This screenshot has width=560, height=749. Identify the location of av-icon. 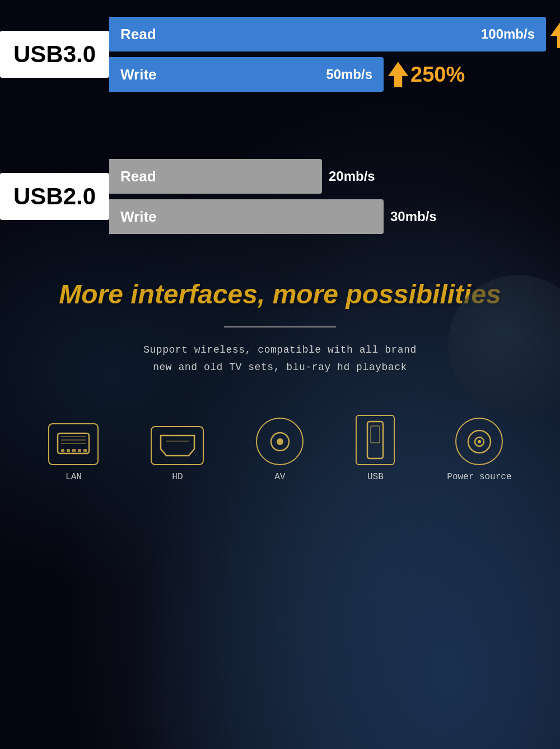
(280, 442).